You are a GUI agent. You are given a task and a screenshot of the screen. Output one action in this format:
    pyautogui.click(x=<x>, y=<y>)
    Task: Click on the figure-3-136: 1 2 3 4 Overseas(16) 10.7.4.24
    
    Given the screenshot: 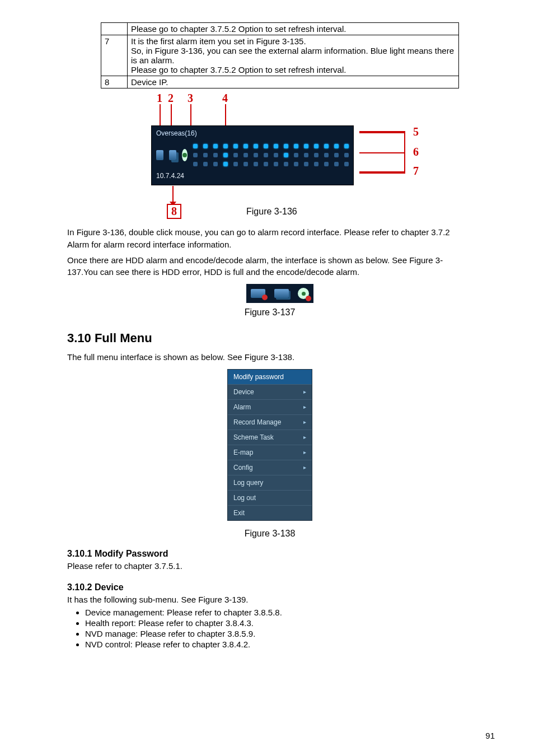 What is the action you would take?
    pyautogui.click(x=280, y=156)
    